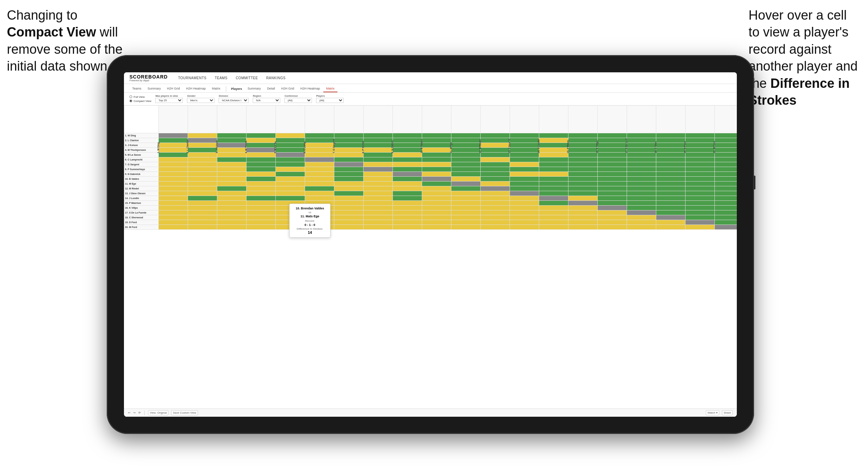  Describe the element at coordinates (158, 413) in the screenshot. I see `view-original-btn: View: Original` at that location.